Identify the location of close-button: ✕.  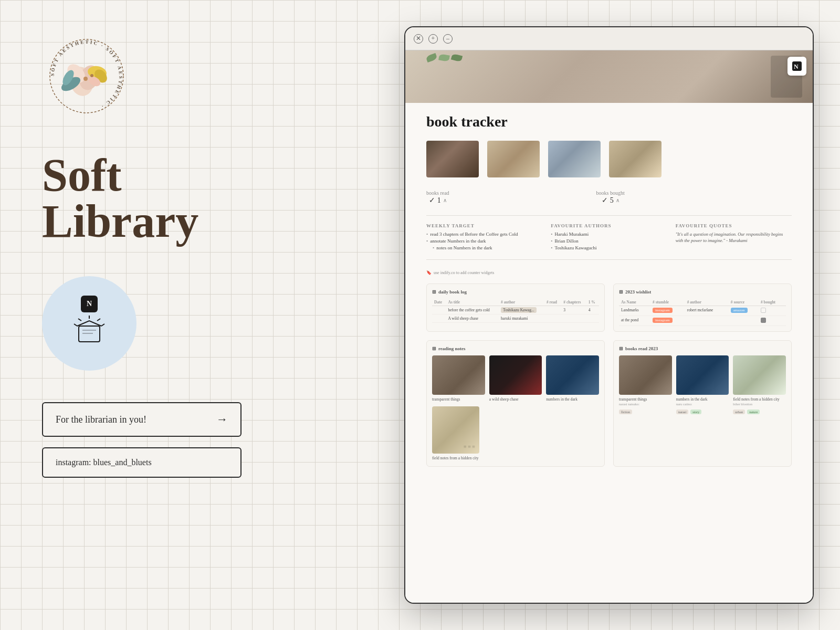
(418, 39).